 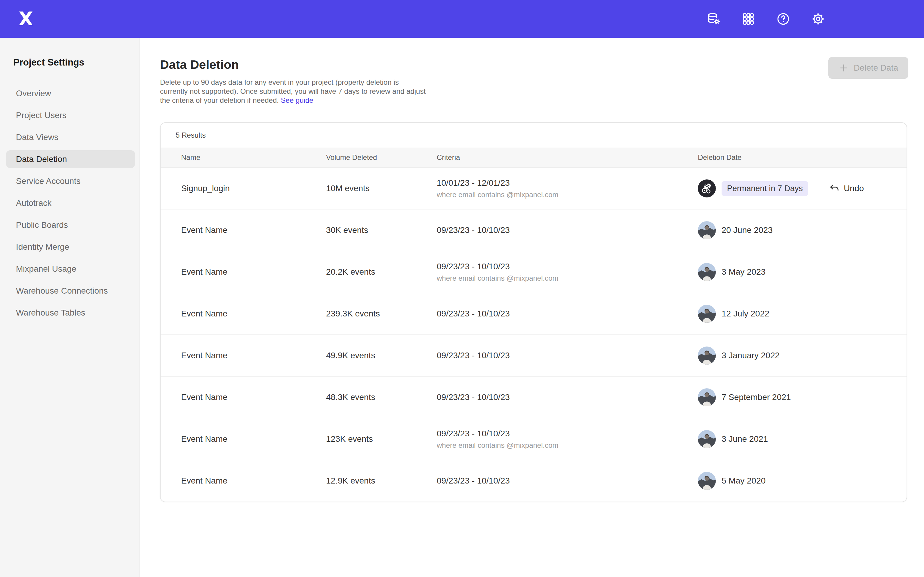 I want to click on undo-icon, so click(x=834, y=189).